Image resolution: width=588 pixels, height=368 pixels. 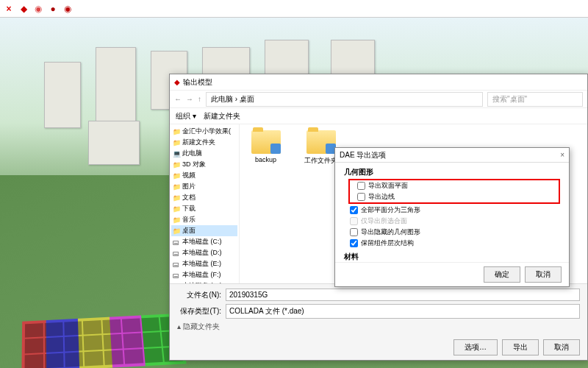 What do you see at coordinates (202, 241) in the screenshot?
I see `tree-label: 本地磁盘 (C:)` at bounding box center [202, 241].